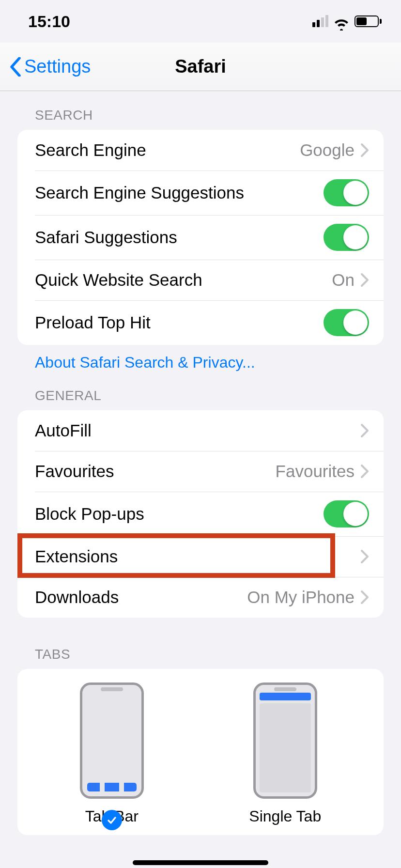  What do you see at coordinates (343, 280) in the screenshot?
I see `row-value: On` at bounding box center [343, 280].